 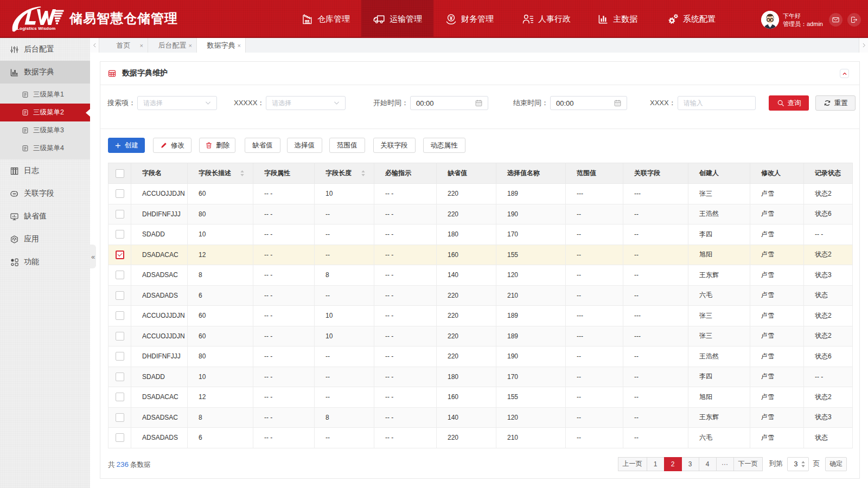 What do you see at coordinates (789, 103) in the screenshot?
I see `query-button: 查询` at bounding box center [789, 103].